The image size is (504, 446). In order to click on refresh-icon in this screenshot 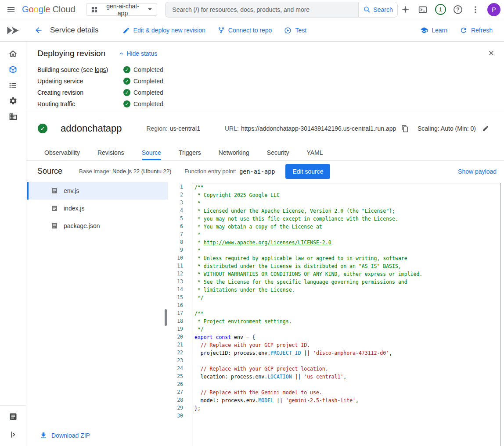, I will do `click(464, 30)`.